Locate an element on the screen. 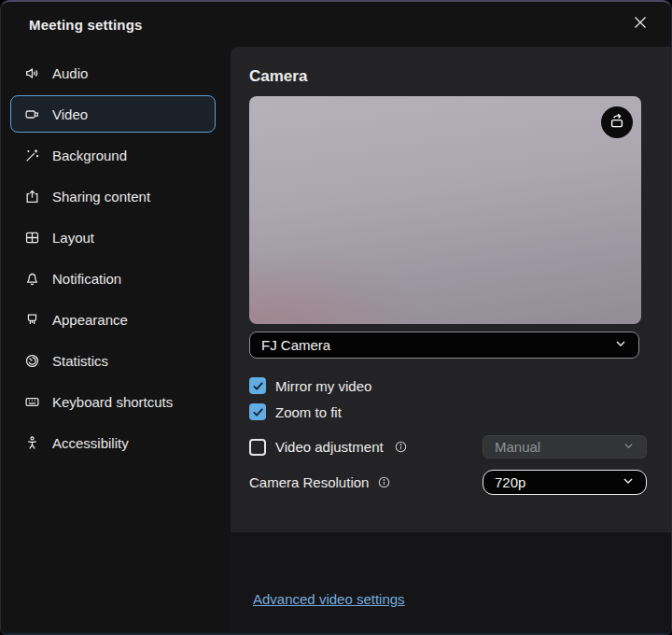 Image resolution: width=672 pixels, height=635 pixels. mirror-video-row: Mirror my video is located at coordinates (448, 386).